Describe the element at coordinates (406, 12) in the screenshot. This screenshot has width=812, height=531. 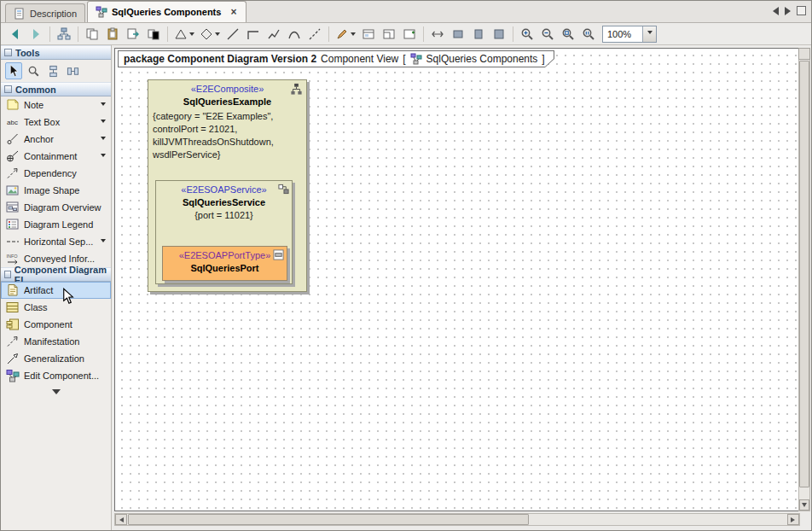
I see `document-tab-bar: Description SqlQueries Components ×` at that location.